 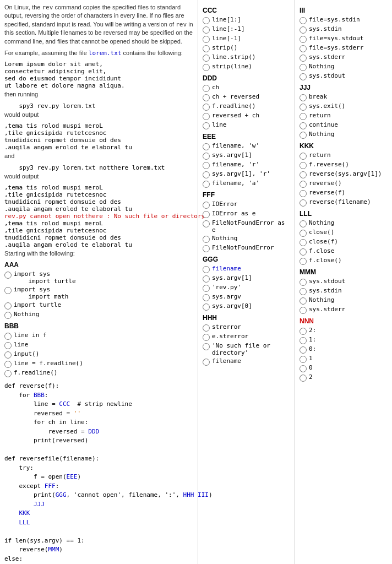 What do you see at coordinates (344, 155) in the screenshot?
I see `kkk-option-1: return` at bounding box center [344, 155].